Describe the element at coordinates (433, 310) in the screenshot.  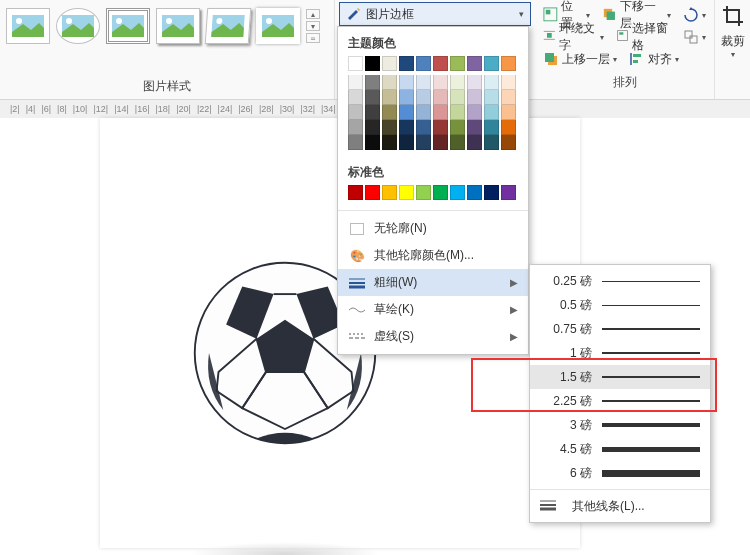
I see `sketched-submenu-item: 草绘(K)▶` at that location.